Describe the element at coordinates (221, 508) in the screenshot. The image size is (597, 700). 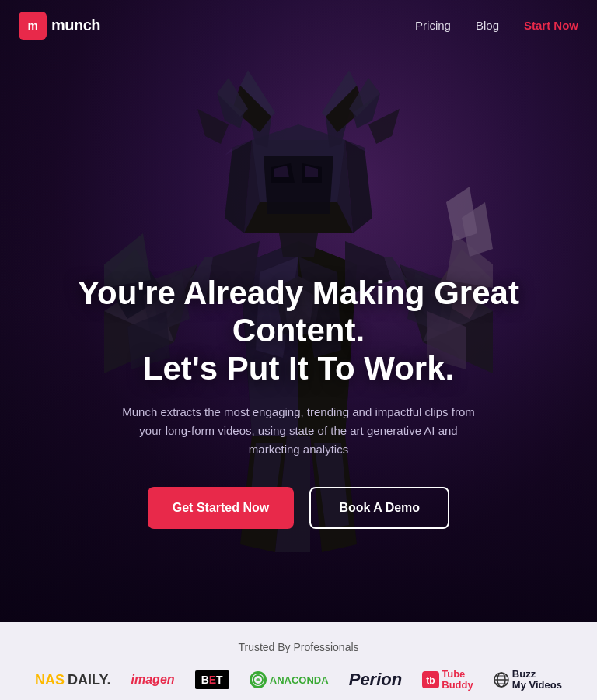
I see `get-started-button: Get Started Now` at that location.